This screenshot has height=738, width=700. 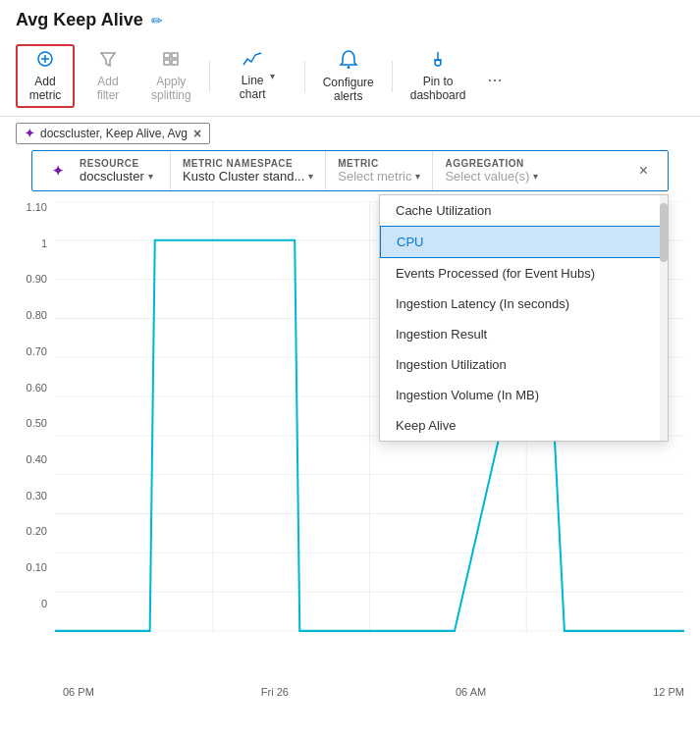 I want to click on y-label-110: 1.10, so click(x=37, y=207).